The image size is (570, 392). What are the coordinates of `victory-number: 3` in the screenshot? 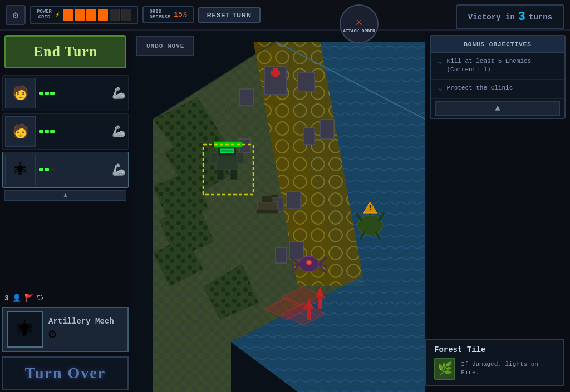 It's located at (522, 17).